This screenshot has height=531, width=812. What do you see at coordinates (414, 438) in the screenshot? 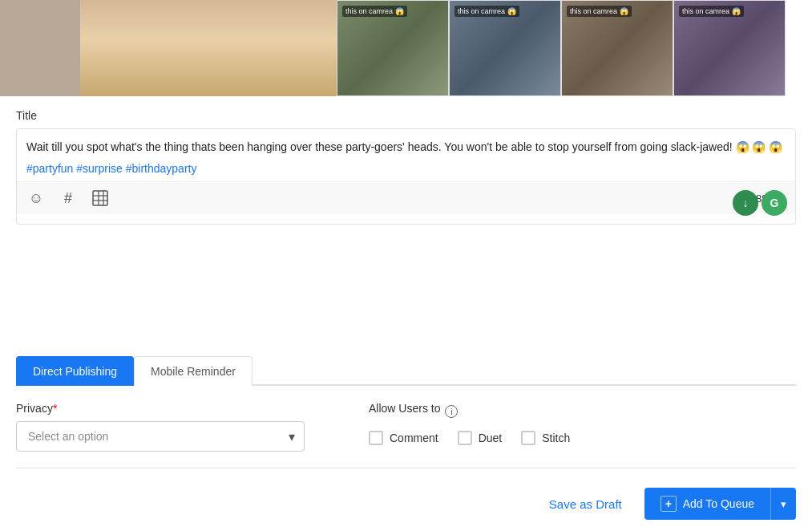
I see `comment-label: Comment` at bounding box center [414, 438].